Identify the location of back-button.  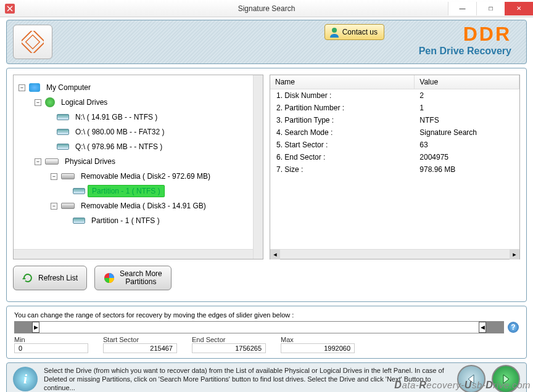
(471, 378).